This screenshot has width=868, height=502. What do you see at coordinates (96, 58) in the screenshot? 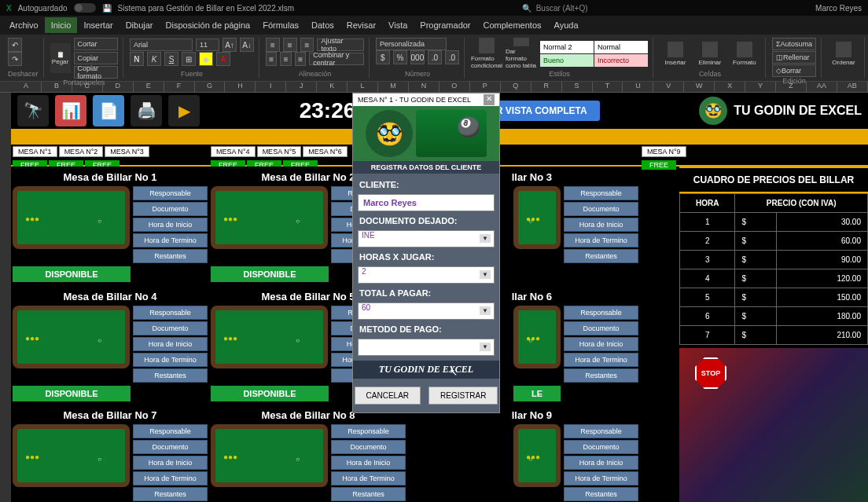
I see `copy-button: Copiar` at bounding box center [96, 58].